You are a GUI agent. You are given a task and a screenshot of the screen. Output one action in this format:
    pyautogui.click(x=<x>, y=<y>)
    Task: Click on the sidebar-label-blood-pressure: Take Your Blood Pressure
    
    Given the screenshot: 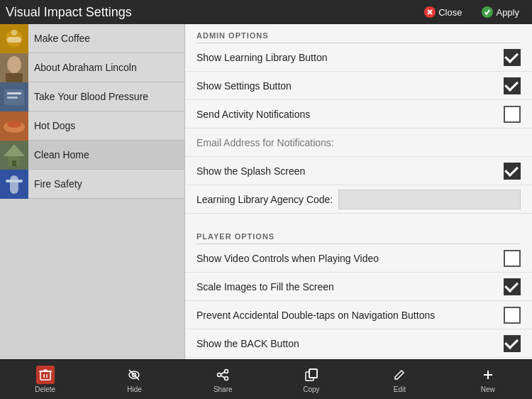 What is the action you would take?
    pyautogui.click(x=88, y=97)
    